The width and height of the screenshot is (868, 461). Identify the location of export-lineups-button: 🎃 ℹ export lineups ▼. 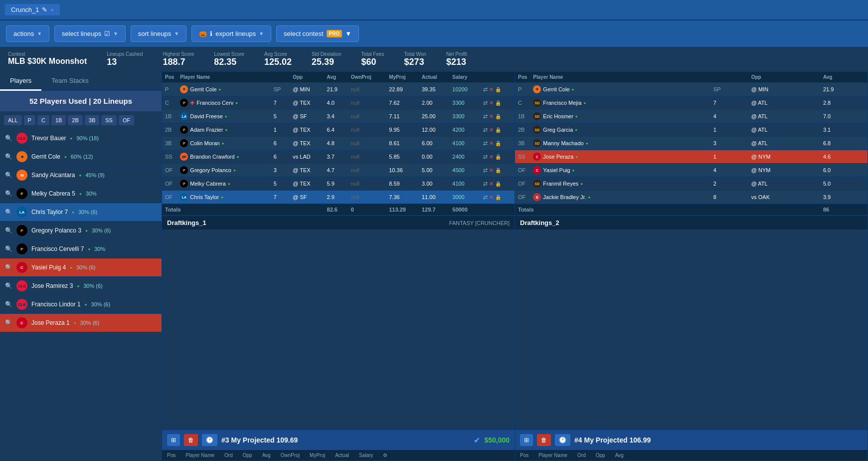
(231, 34).